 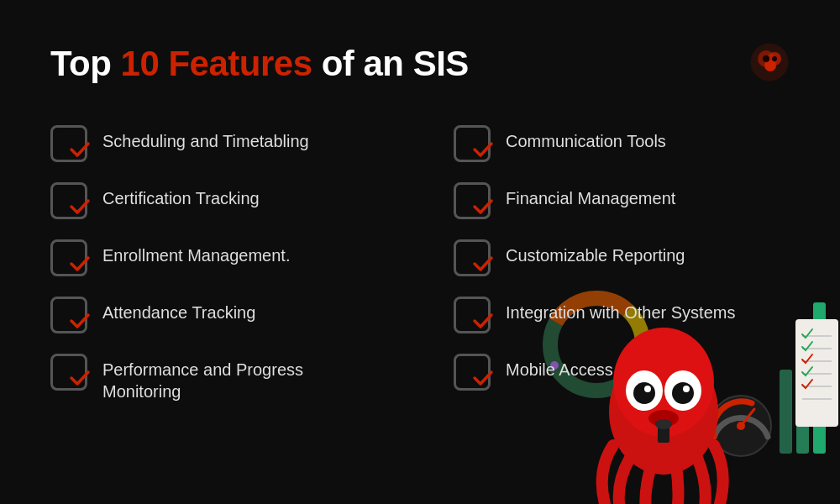 I want to click on feature-item-8: Customizable Reporting, so click(x=622, y=257).